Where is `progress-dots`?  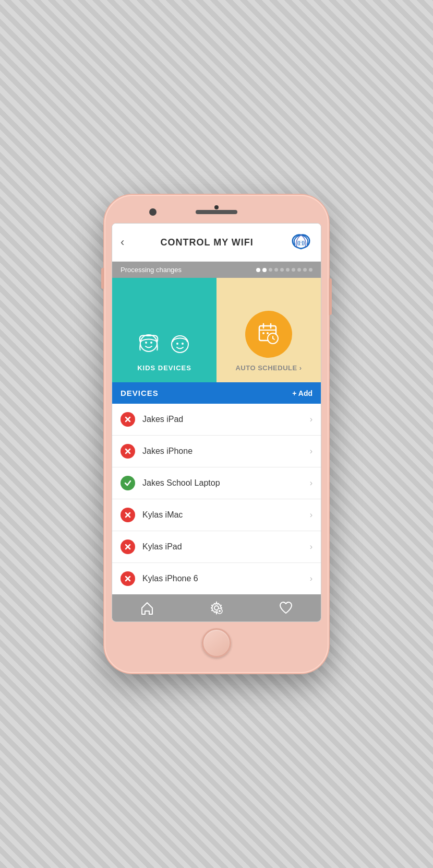
progress-dots is located at coordinates (284, 270).